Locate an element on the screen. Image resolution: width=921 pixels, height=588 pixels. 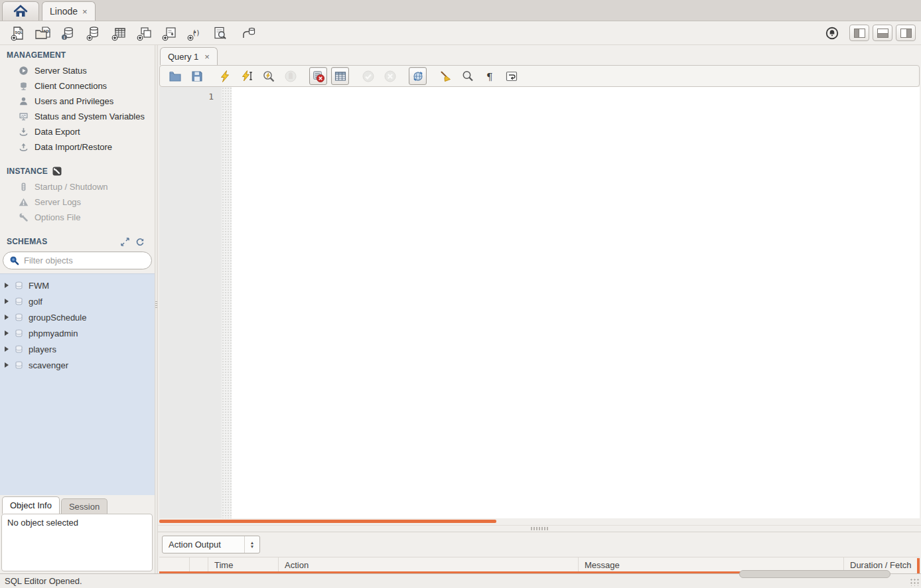
database-schema-icon is located at coordinates (19, 285).